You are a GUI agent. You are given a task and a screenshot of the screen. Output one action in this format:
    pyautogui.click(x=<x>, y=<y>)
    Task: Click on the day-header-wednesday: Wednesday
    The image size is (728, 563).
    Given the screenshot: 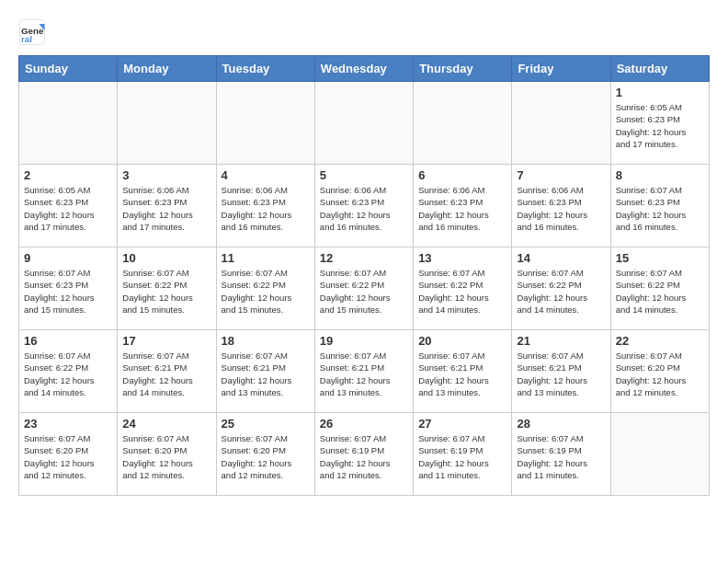 What is the action you would take?
    pyautogui.click(x=364, y=69)
    